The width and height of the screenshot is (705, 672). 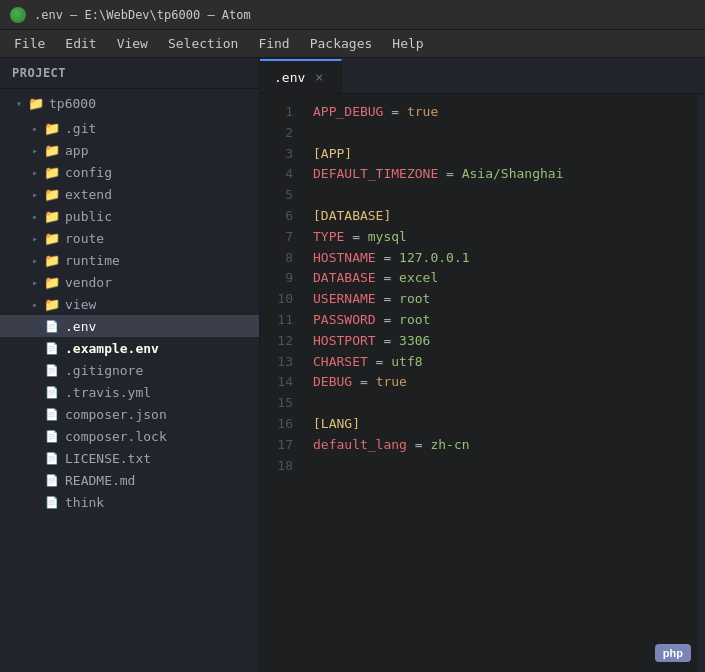 What do you see at coordinates (276, 196) in the screenshot?
I see `line-number: 5` at bounding box center [276, 196].